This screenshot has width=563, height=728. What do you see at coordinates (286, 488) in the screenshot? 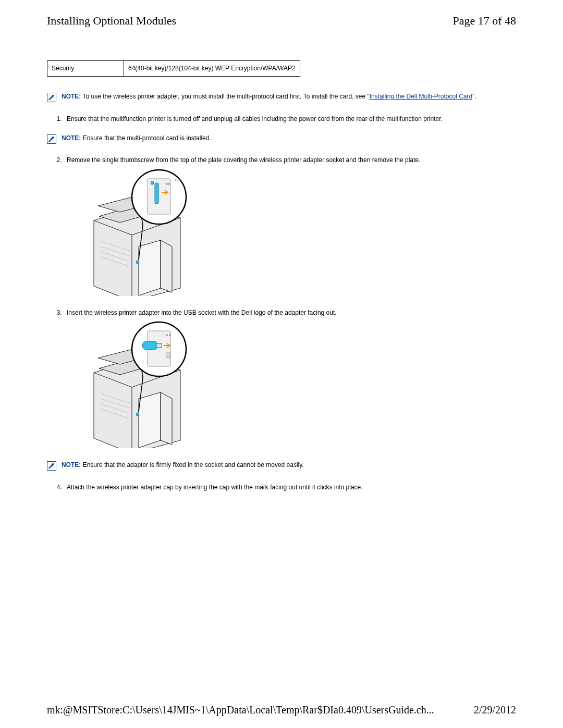
I see `steps-list: Attach the wireless printer adapter cap …` at bounding box center [286, 488].